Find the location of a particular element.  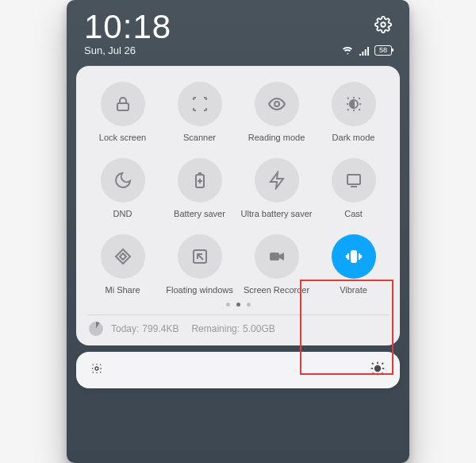

lock-icon is located at coordinates (123, 104).